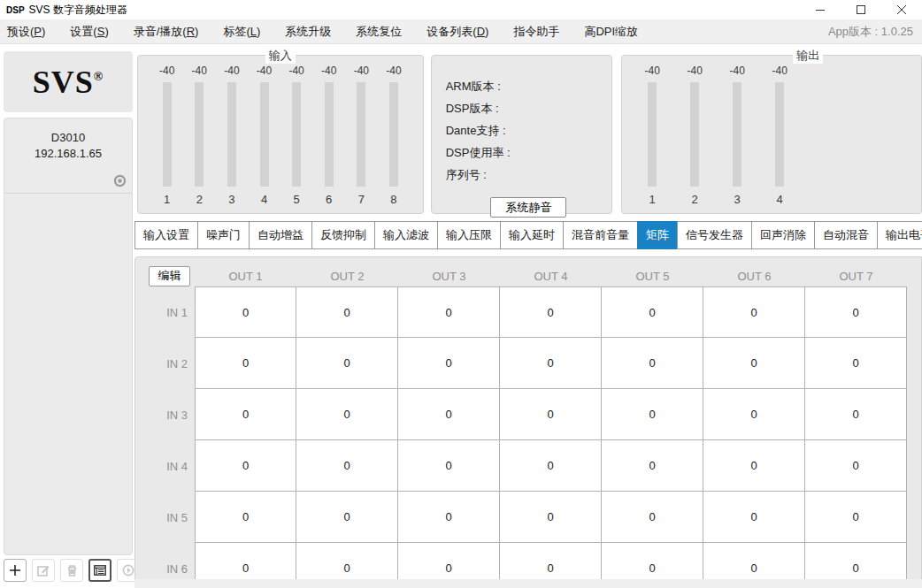  I want to click on output-meter-channel-1: -401, so click(652, 134).